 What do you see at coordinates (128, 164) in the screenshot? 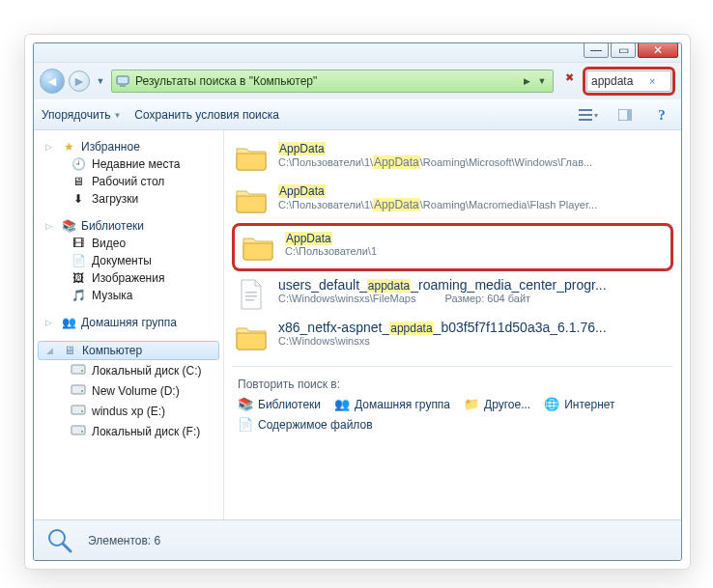
I see `sidebar-item: 🕘Недавние места` at bounding box center [128, 164].